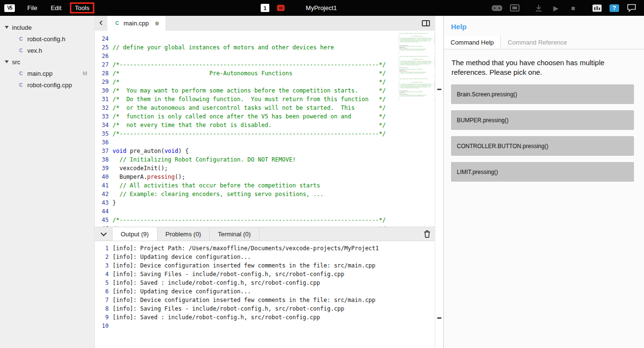  I want to click on tab-output: Output (9), so click(135, 234).